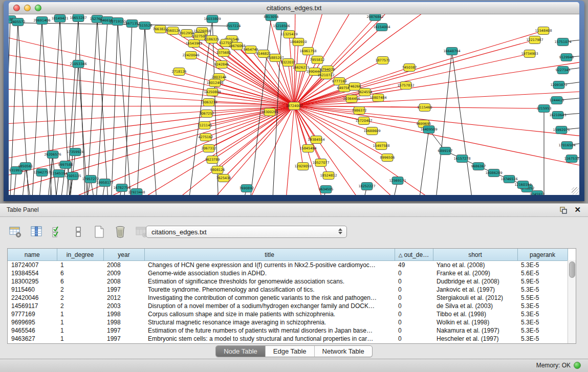  Describe the element at coordinates (78, 18) in the screenshot. I see `network-node: 10653287` at that location.